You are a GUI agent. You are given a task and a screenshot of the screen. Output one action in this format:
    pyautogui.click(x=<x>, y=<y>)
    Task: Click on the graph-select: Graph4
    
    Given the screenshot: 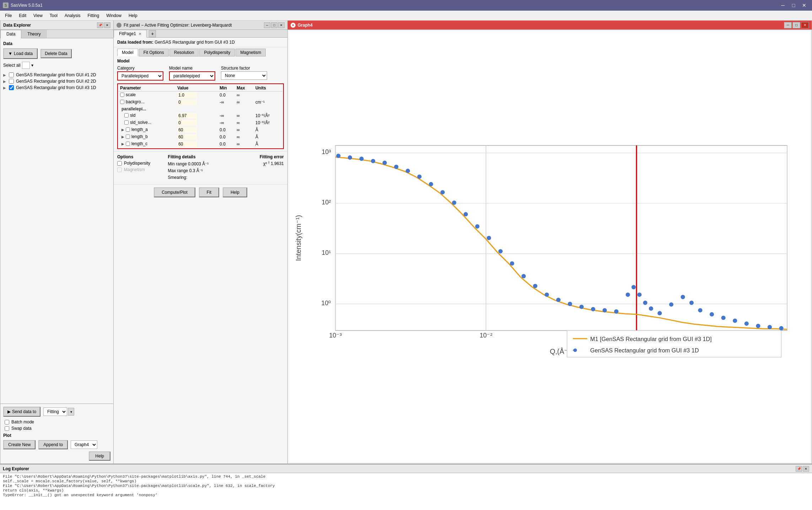 What is the action you would take?
    pyautogui.click(x=84, y=445)
    